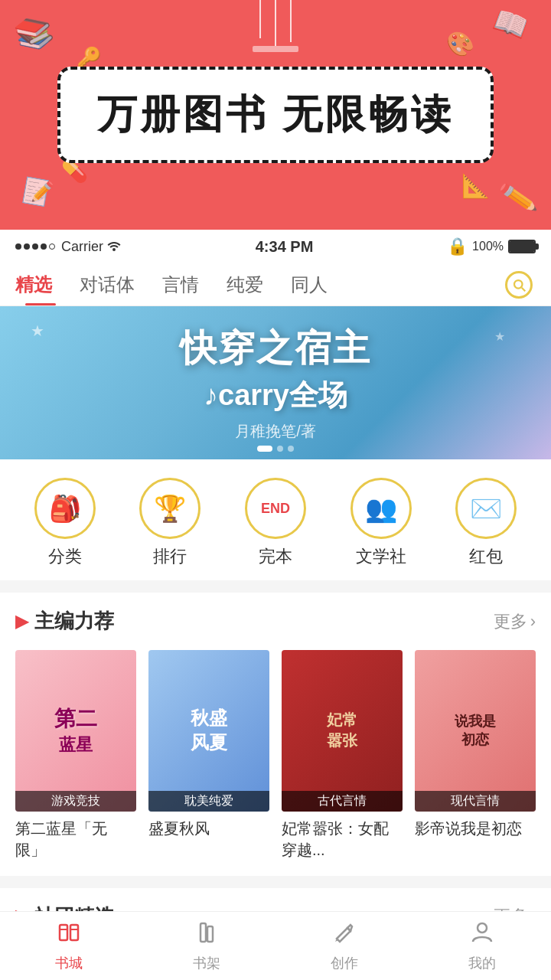 The height and width of the screenshot is (980, 551). Describe the element at coordinates (486, 557) in the screenshot. I see `redpacket-label: 红包` at that location.